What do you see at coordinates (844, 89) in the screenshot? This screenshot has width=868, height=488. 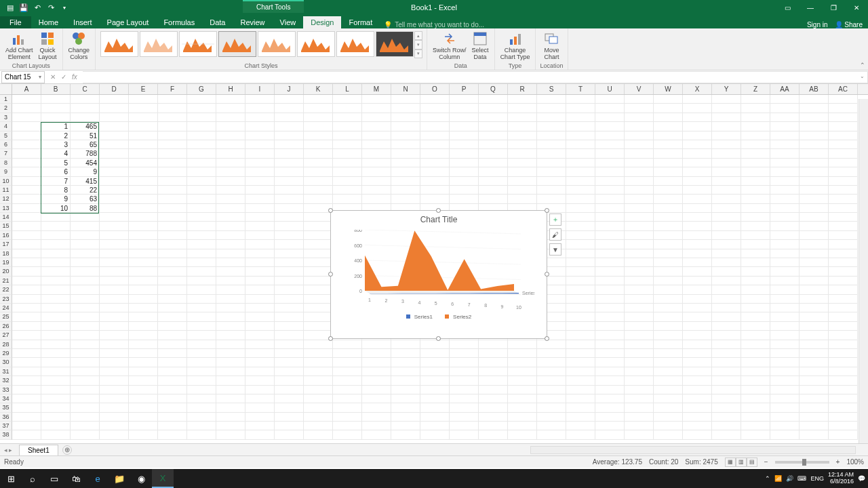 I see `column-header: AC` at bounding box center [844, 89].